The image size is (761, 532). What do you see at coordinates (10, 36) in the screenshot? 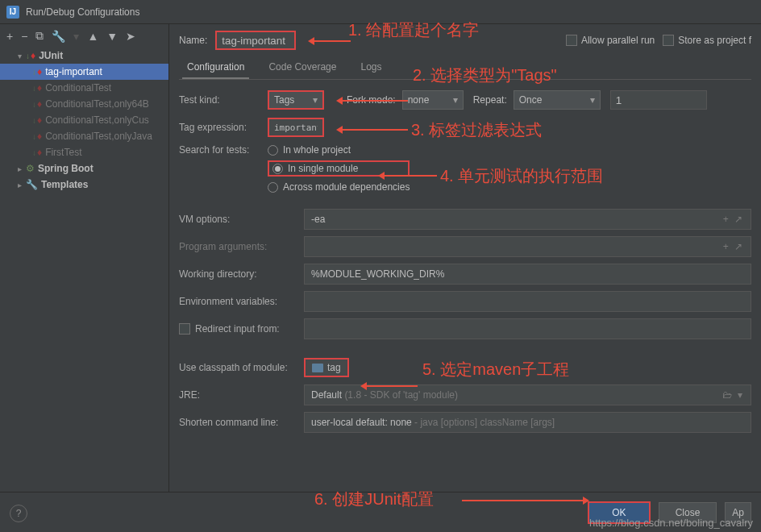
I see `add-icon: +` at bounding box center [10, 36].